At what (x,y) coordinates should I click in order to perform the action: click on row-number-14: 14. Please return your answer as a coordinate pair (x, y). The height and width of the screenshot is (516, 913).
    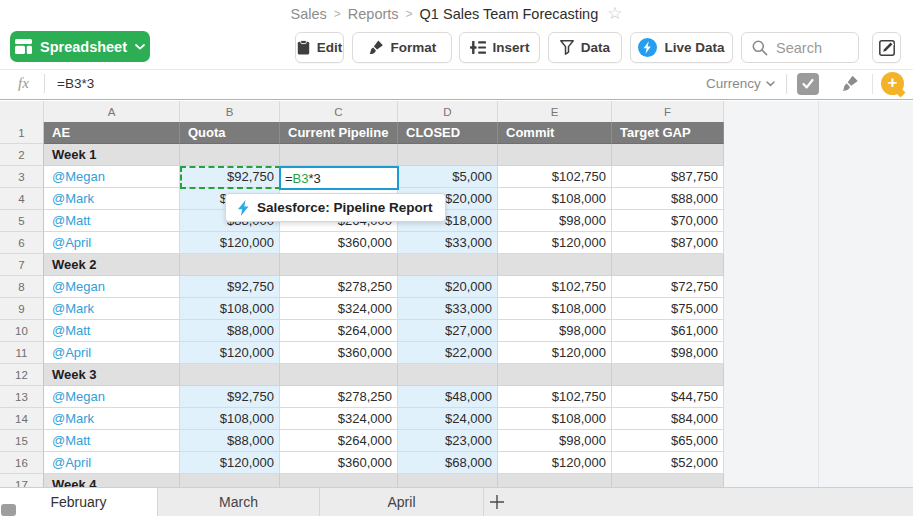
    Looking at the image, I should click on (22, 419).